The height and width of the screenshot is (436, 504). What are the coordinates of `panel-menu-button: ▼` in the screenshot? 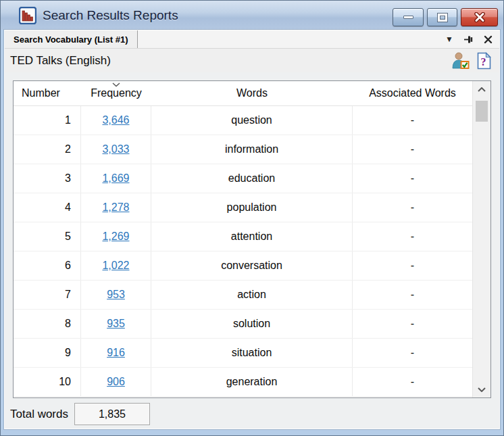 It's located at (449, 39).